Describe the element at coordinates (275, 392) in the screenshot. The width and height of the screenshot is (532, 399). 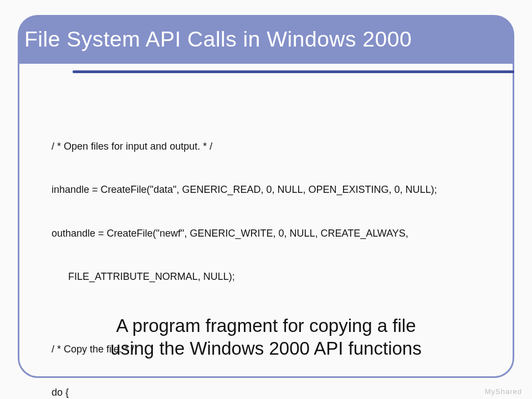
I see `code-line: do {` at that location.